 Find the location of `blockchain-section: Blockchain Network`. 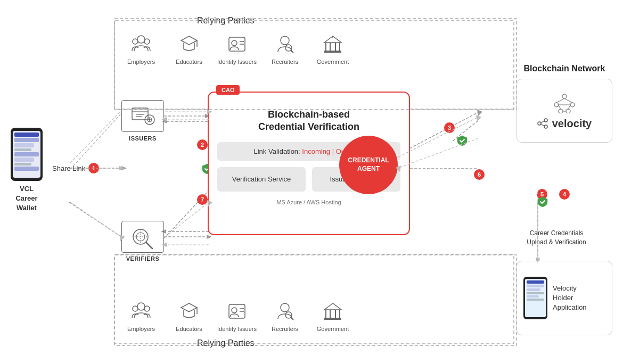

blockchain-section: Blockchain Network is located at coordinates (564, 103).